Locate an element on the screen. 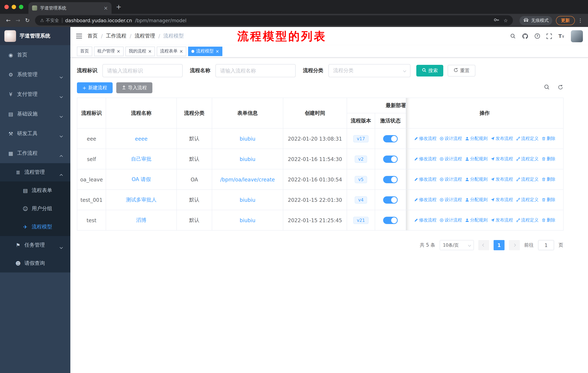  reset-button: 重置 is located at coordinates (462, 71).